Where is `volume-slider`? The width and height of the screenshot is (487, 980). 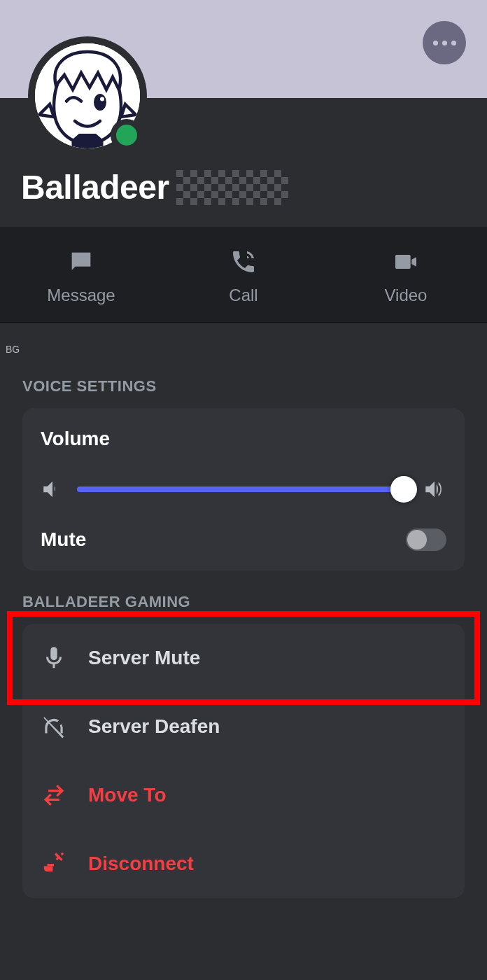 volume-slider is located at coordinates (244, 489).